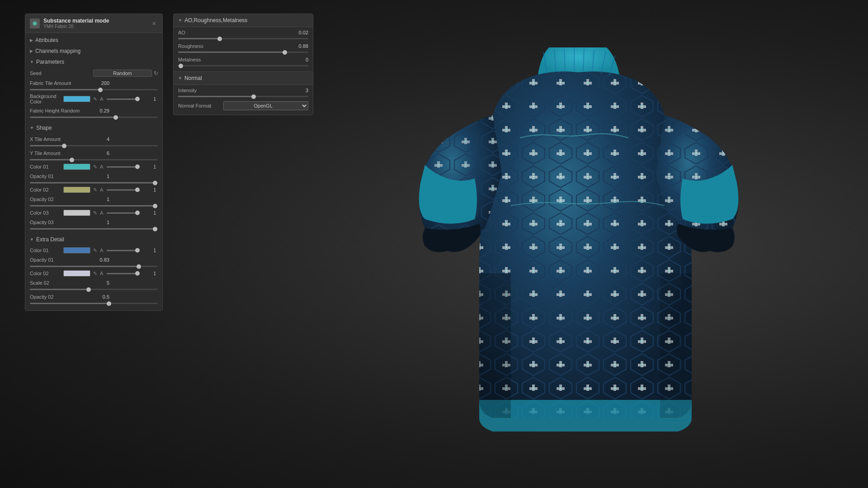  What do you see at coordinates (149, 190) in the screenshot?
I see `shape-color02-alpha-value: 1` at bounding box center [149, 190].